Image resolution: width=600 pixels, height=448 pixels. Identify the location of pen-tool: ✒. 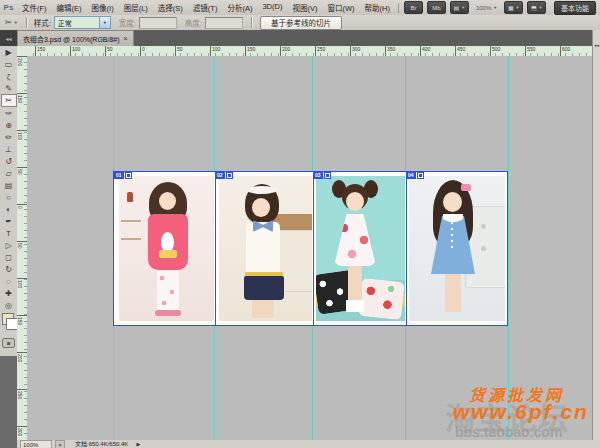
(8, 221).